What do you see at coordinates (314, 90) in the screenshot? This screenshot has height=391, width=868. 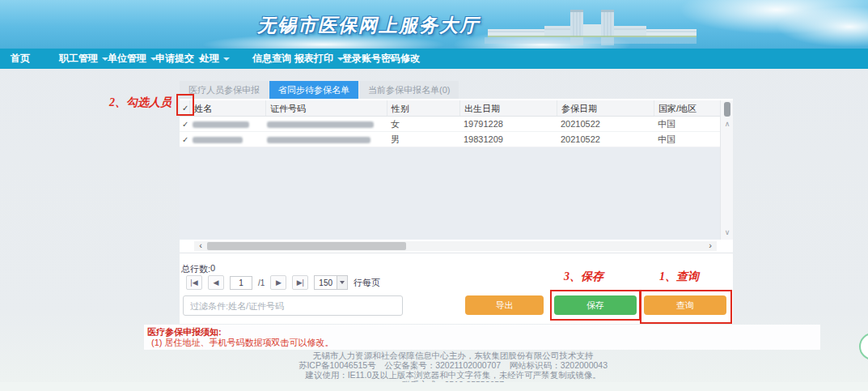 I see `tab-province-sync-list: 省同步待参保名单` at bounding box center [314, 90].